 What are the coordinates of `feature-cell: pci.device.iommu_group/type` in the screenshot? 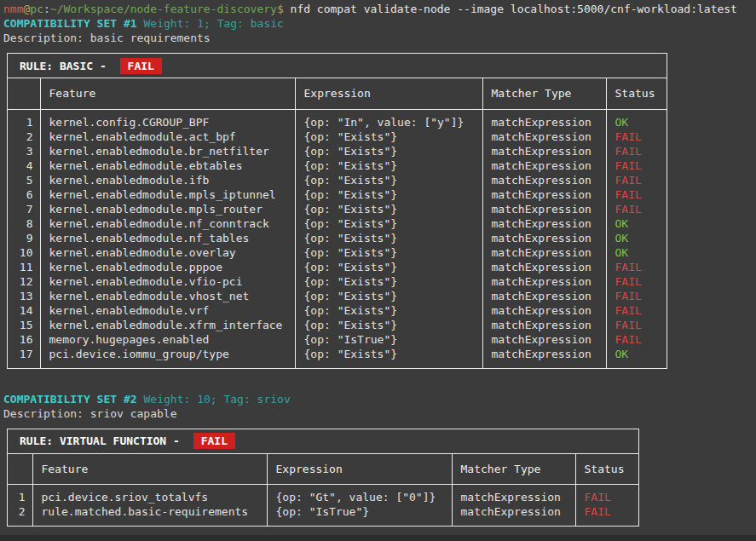 It's located at (167, 358).